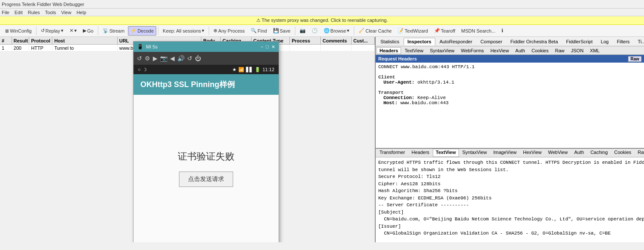 This screenshot has height=250, width=644. Describe the element at coordinates (336, 40) in the screenshot. I see `col-header-comments: Comments` at that location.